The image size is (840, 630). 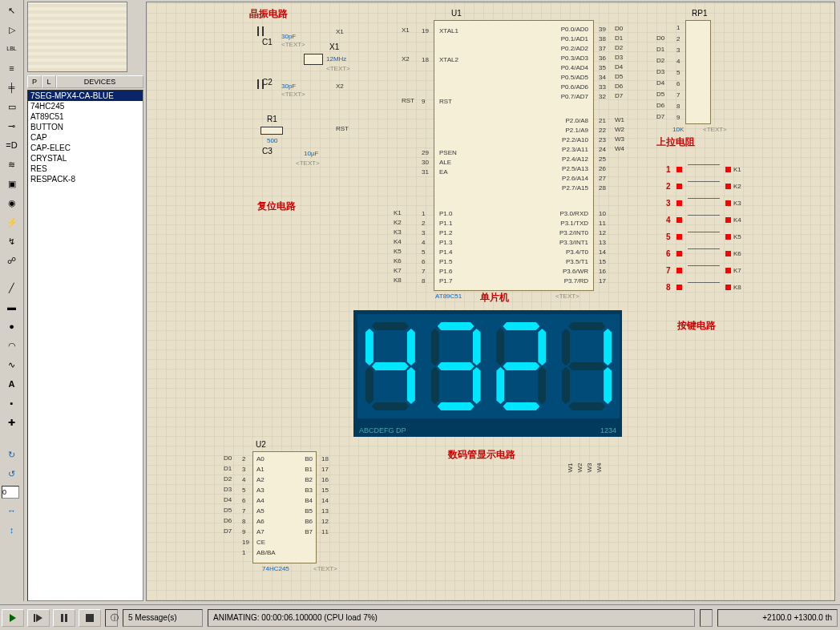 I want to click on chip-74hc245: A02A13A24A35A46A57A68A79CE19AB/BA1B018B1…, so click(x=285, y=507).